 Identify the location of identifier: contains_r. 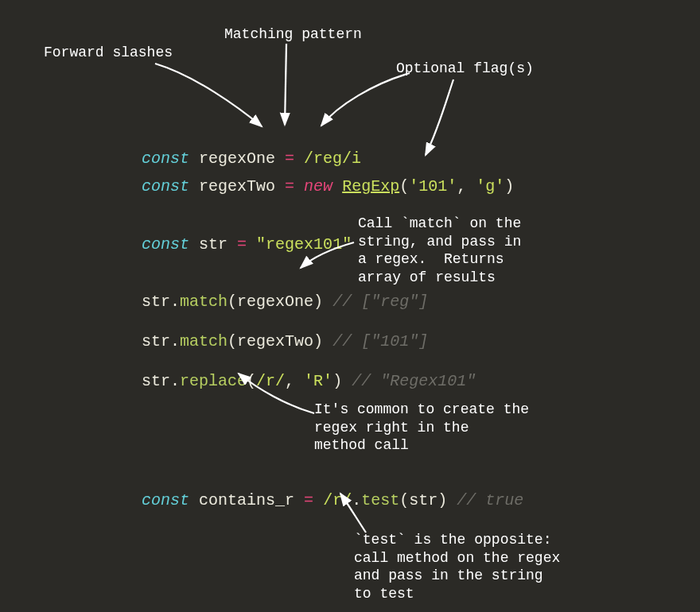
(247, 501).